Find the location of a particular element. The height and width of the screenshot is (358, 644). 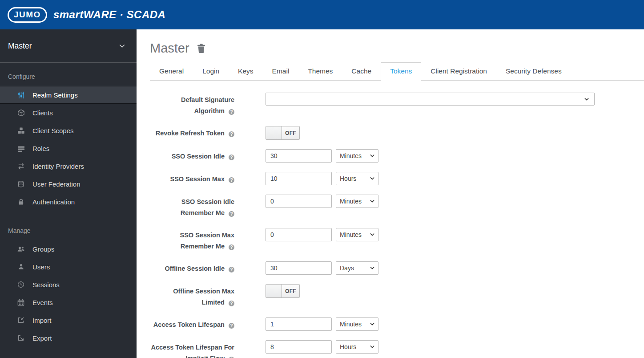

sidebar-item-label: Groups is located at coordinates (44, 249).